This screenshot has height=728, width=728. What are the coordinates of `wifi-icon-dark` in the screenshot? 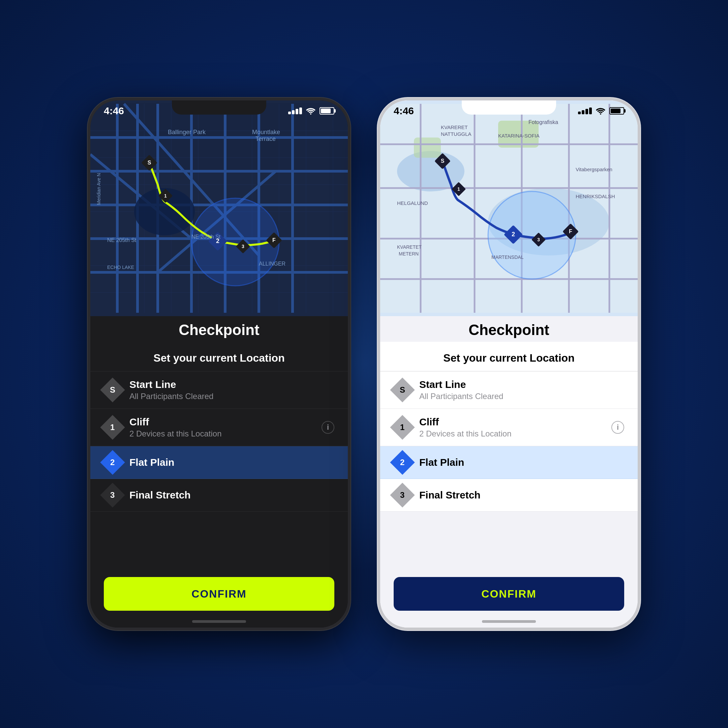 It's located at (310, 111).